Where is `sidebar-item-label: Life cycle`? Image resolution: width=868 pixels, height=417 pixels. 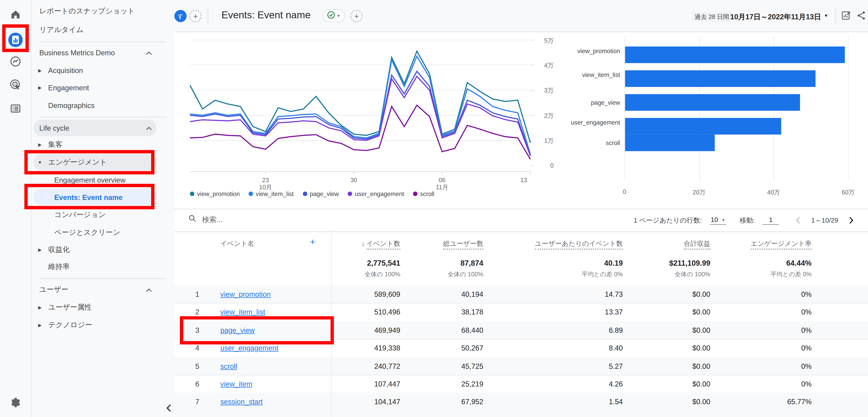
sidebar-item-label: Life cycle is located at coordinates (51, 128).